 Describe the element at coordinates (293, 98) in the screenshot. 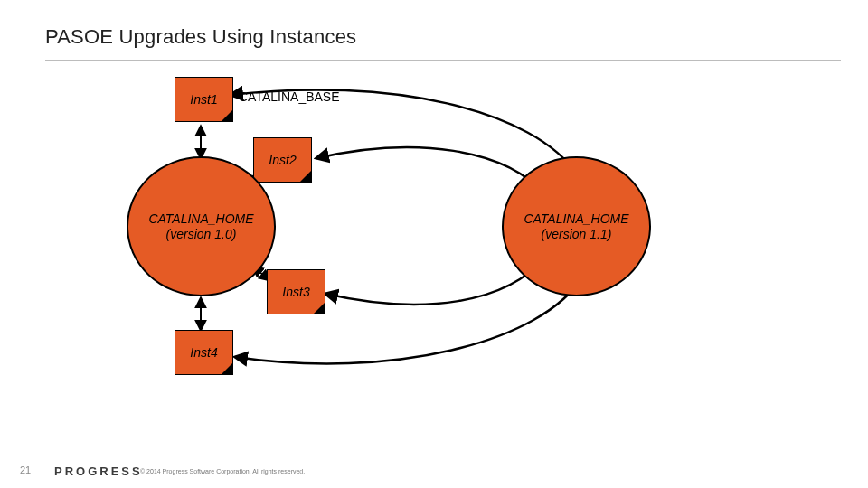

I see `catalina-base-label: CATALINA_BASE` at that location.